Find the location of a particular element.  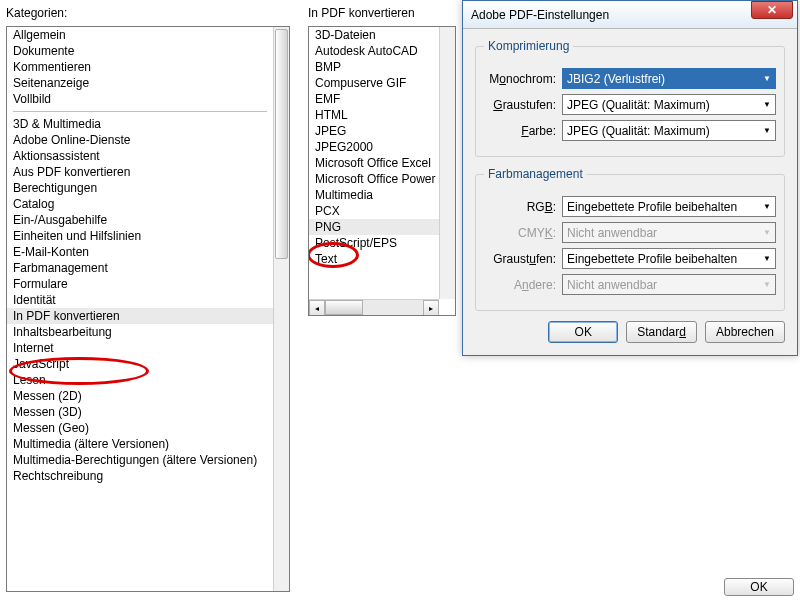

list-item: JPEG2000 is located at coordinates (374, 147).